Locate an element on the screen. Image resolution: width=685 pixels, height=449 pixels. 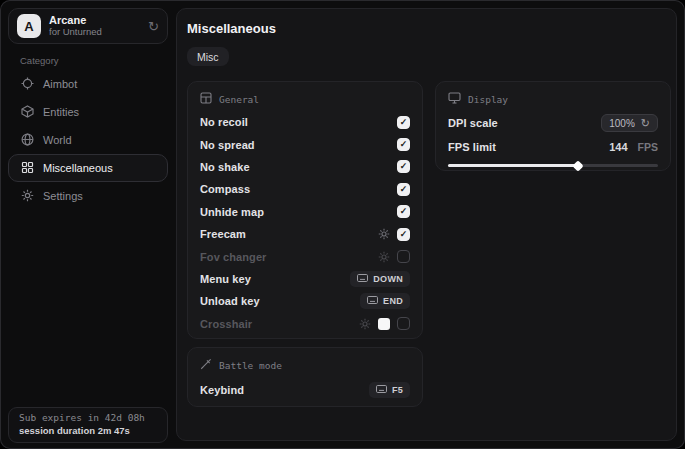
entities-icon is located at coordinates (28, 112).